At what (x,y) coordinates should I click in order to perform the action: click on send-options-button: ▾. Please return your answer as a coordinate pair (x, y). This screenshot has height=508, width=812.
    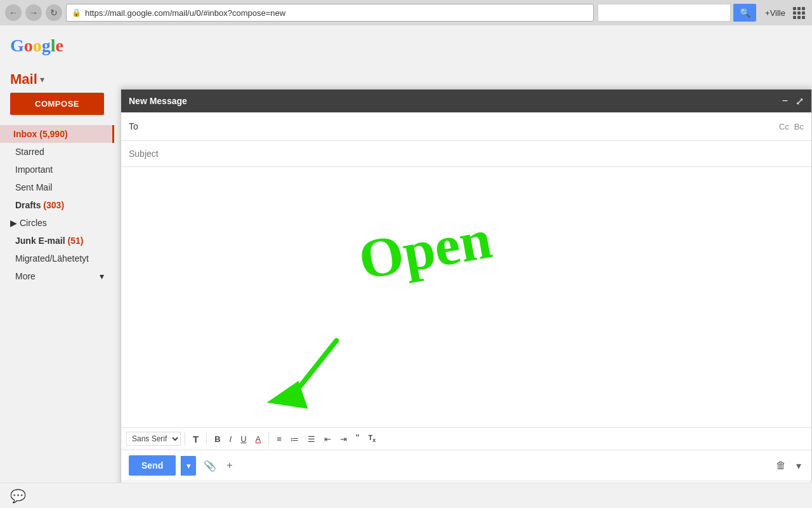
    Looking at the image, I should click on (188, 466).